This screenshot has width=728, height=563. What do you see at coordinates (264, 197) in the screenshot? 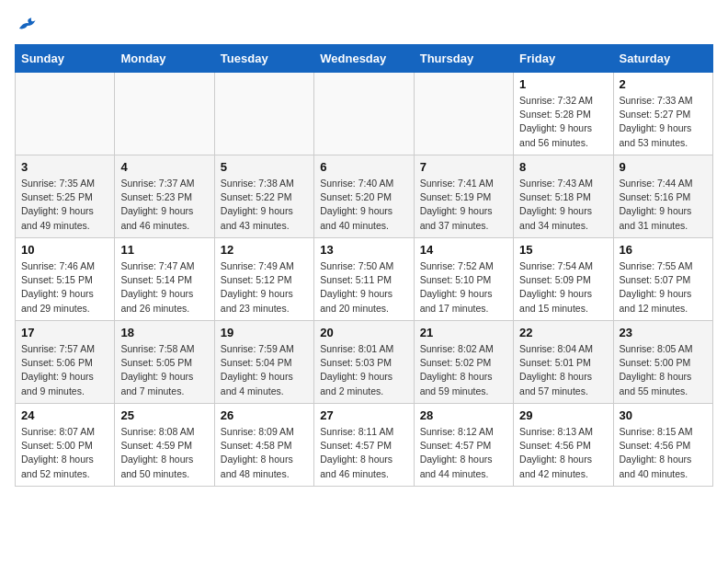
I see `calendar-cell: 5Sunrise: 7:38 AMSunset: 5:22 PMDaylight…` at bounding box center [264, 197].